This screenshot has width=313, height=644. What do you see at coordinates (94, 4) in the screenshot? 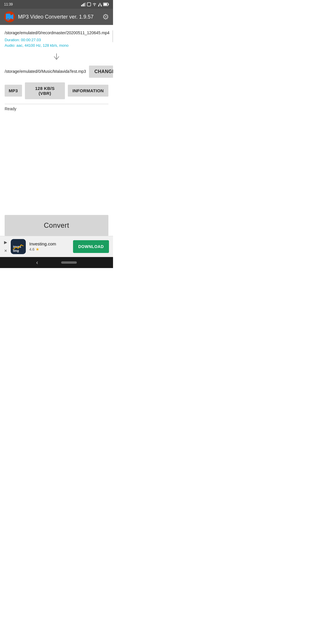
I see `wifi-icon` at bounding box center [94, 4].